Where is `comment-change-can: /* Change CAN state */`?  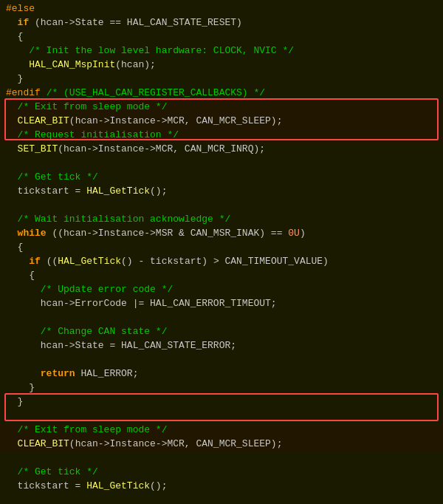
comment-change-can: /* Change CAN state */ is located at coordinates (86, 331).